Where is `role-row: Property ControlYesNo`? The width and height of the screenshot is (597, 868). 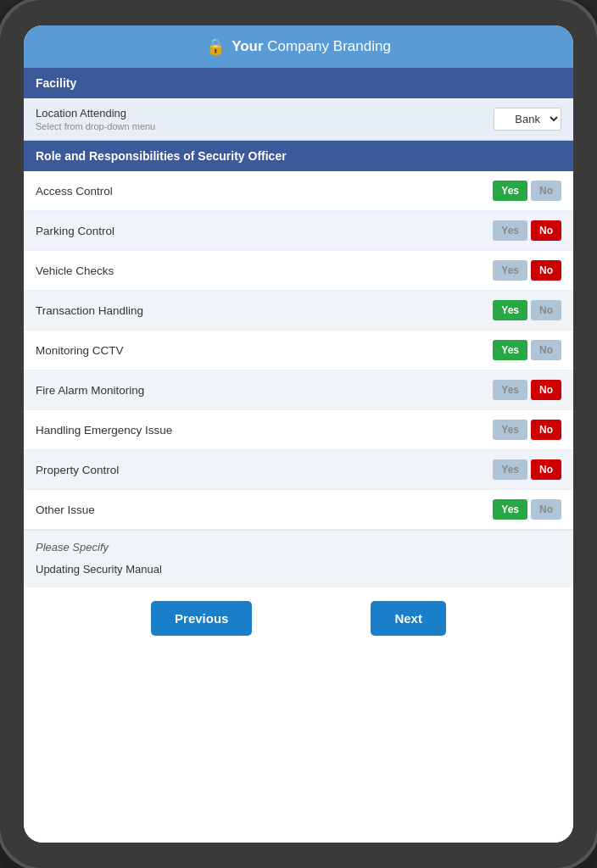
role-row: Property ControlYesNo is located at coordinates (298, 470).